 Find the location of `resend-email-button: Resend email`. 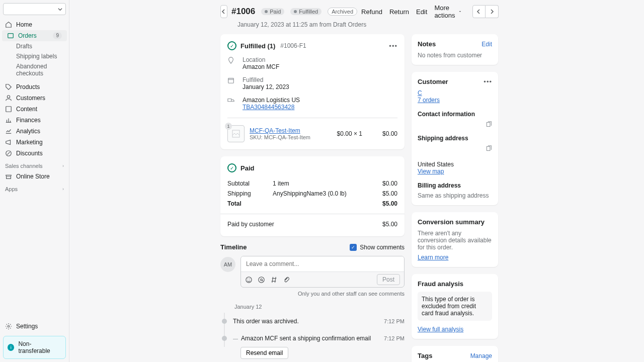

resend-email-button: Resend email is located at coordinates (265, 353).